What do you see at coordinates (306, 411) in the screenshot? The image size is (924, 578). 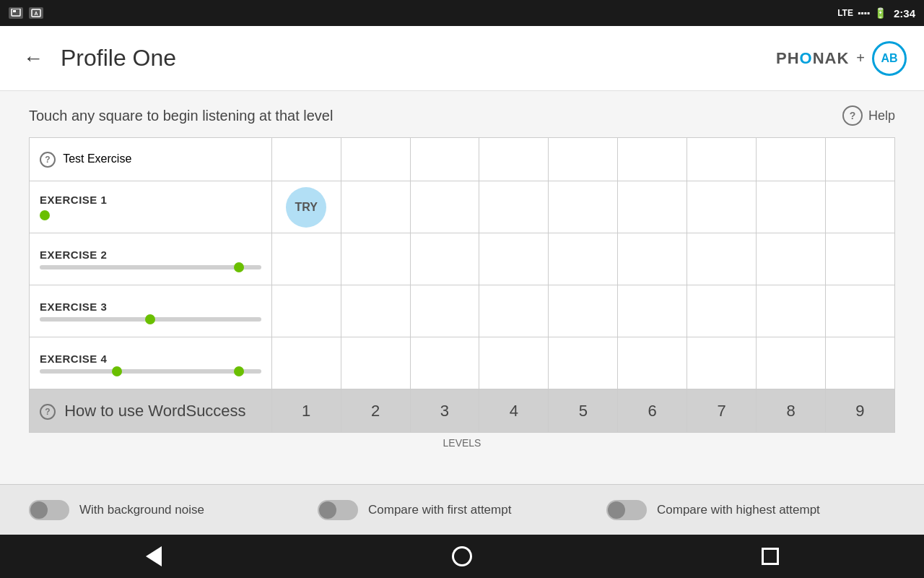 I see `level-1-cell: 1` at bounding box center [306, 411].